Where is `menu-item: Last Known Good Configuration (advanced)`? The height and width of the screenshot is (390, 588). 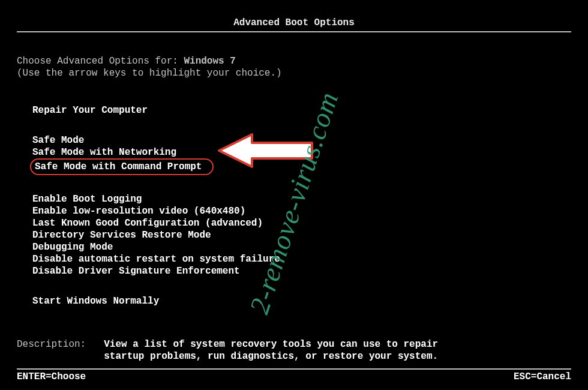
menu-item: Last Known Good Configuration (advanced) is located at coordinates (301, 223).